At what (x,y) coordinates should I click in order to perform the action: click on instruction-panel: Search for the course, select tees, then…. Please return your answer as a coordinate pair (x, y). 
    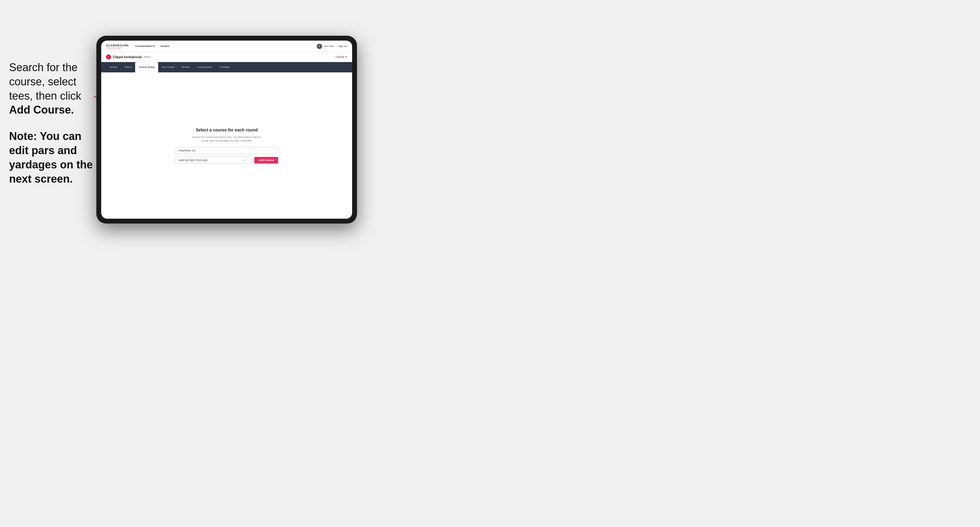
    Looking at the image, I should click on (53, 123).